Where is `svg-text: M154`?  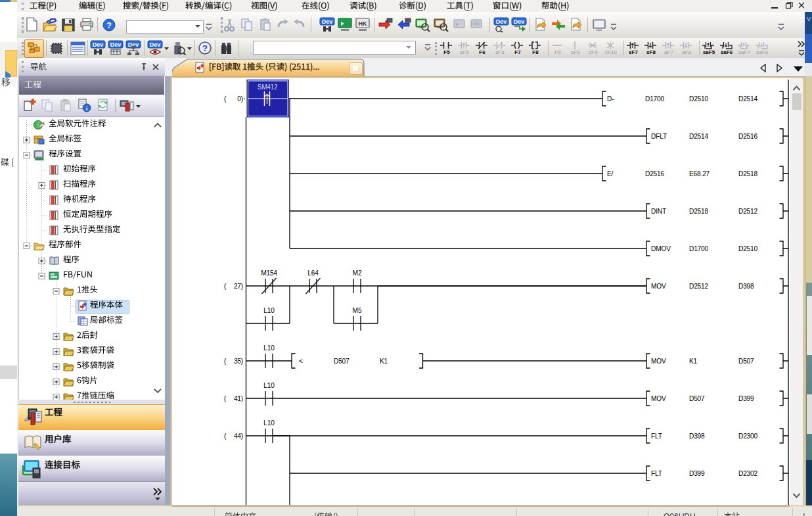
svg-text: M154 is located at coordinates (269, 273).